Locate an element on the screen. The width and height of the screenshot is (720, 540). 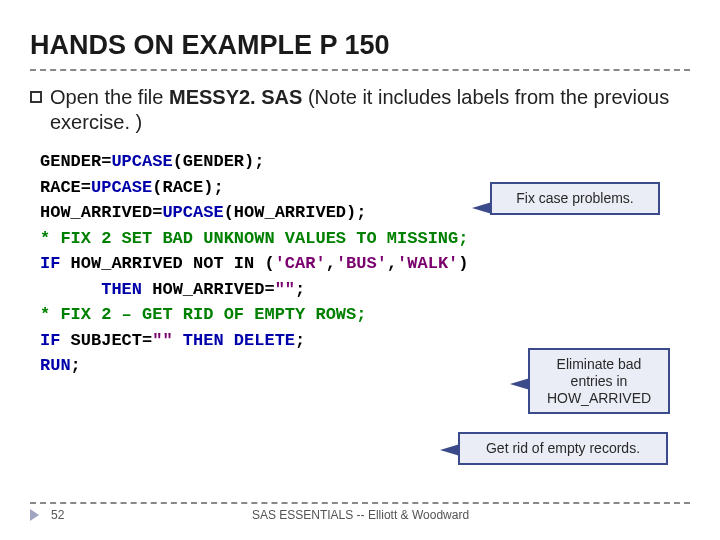
footer: 52 SAS ESSENTIALS -- Elliott & Woodward is located at coordinates (360, 515).